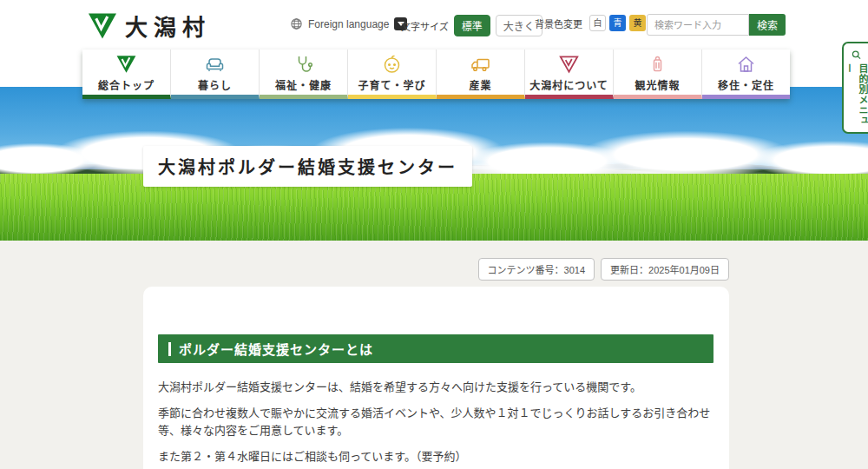 The image size is (868, 469). Describe the element at coordinates (168, 26) in the screenshot. I see `site-name: 大潟村` at that location.